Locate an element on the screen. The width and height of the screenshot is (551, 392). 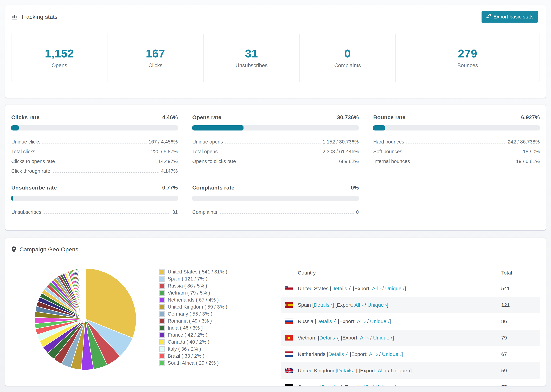
rate-panel: Complaints rate 0% Complaints 0 is located at coordinates (276, 200).